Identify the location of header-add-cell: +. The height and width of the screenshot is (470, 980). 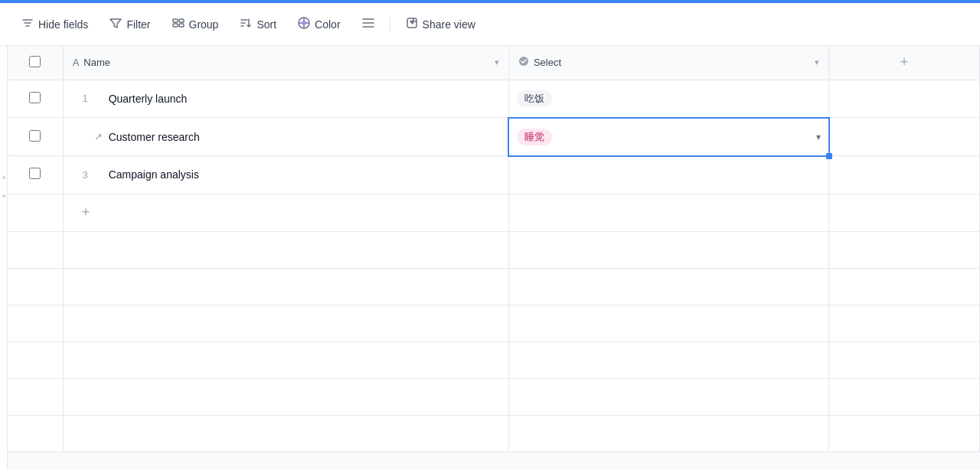
(905, 63).